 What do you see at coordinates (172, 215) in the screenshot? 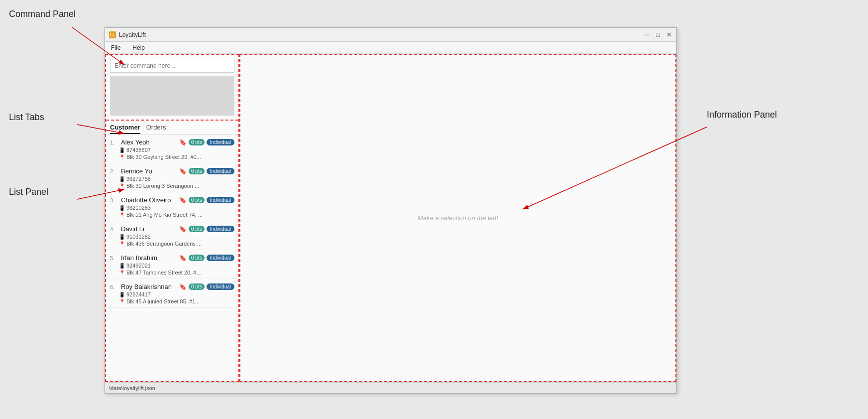
I see `customer-address: 📍 Blk 11 Ang Mo Kio Street 74, ...` at bounding box center [172, 215].